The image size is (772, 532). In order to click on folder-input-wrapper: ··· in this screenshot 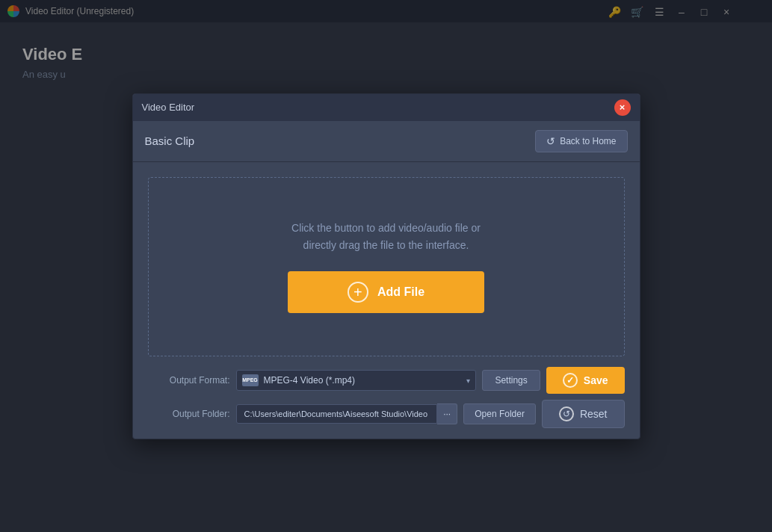, I will do `click(347, 414)`.